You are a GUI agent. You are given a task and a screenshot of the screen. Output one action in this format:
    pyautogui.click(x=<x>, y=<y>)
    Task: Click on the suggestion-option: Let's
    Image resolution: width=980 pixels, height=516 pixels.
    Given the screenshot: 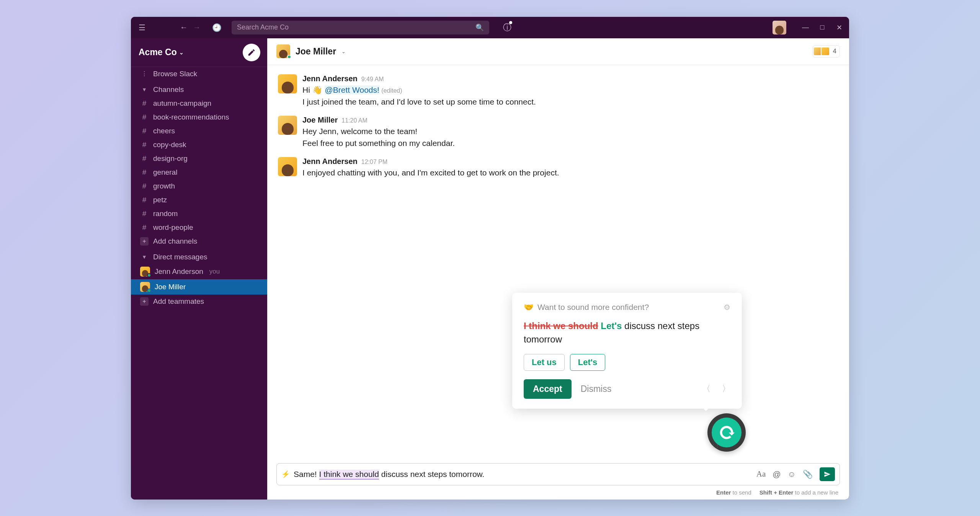 What is the action you would take?
    pyautogui.click(x=588, y=362)
    